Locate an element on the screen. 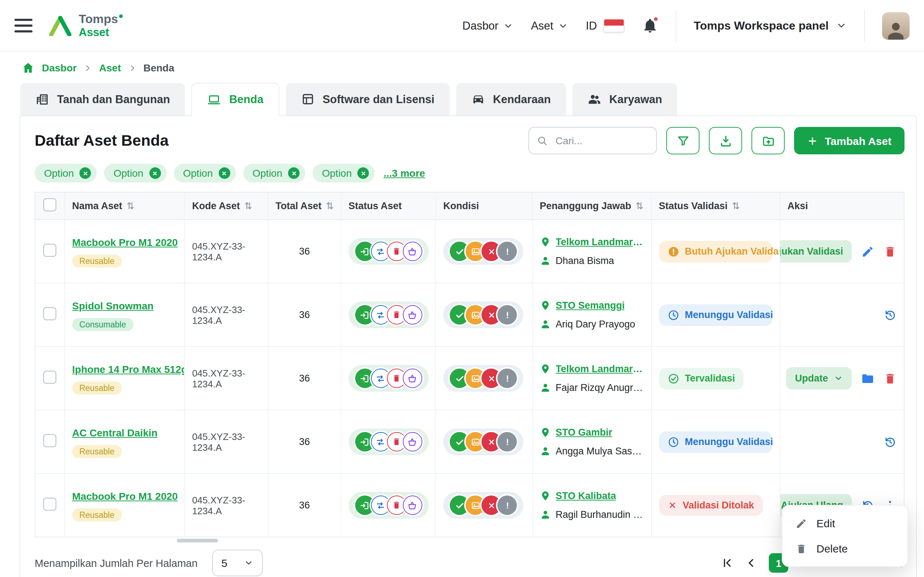 The width and height of the screenshot is (924, 577). add-asset-button: Tambah Aset is located at coordinates (850, 140).